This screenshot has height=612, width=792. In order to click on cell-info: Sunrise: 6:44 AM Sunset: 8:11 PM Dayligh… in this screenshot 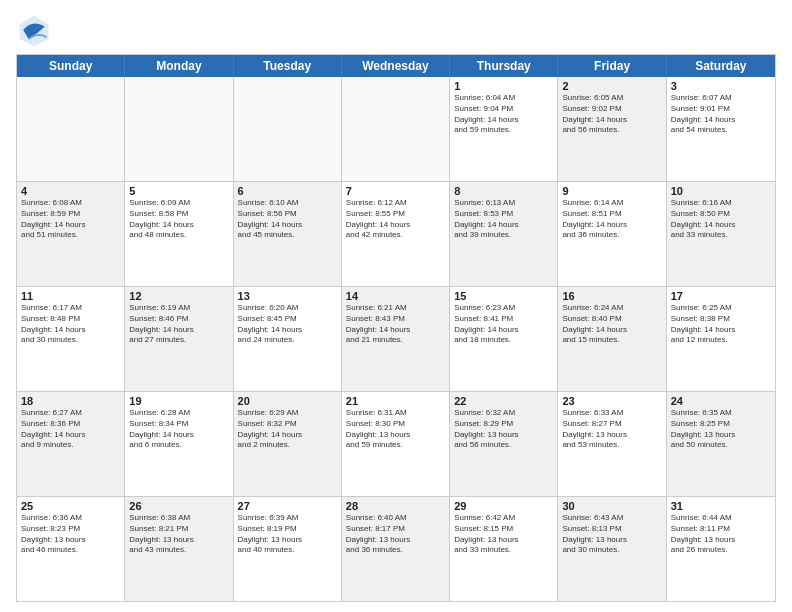, I will do `click(721, 534)`.